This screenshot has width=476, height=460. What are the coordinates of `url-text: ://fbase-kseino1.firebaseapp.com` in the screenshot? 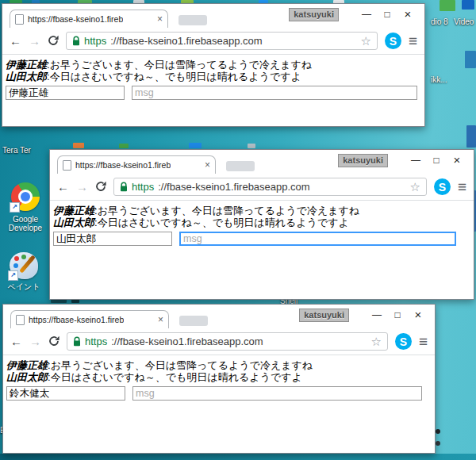 It's located at (186, 41).